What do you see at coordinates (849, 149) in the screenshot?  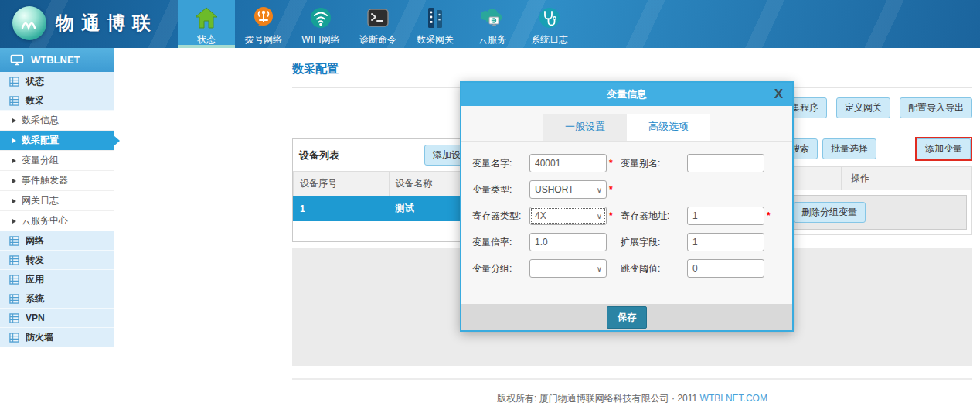 I see `batch-select-button: 批量选择` at bounding box center [849, 149].